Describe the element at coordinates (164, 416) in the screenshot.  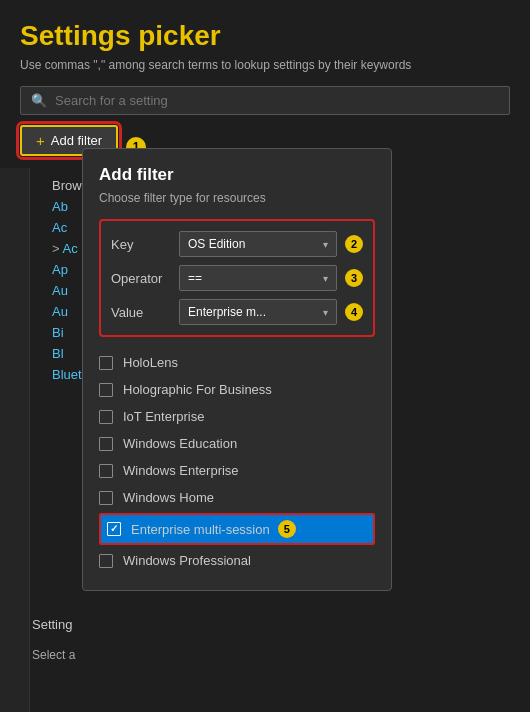
I see `item-label-iot: IoT Enterprise` at that location.